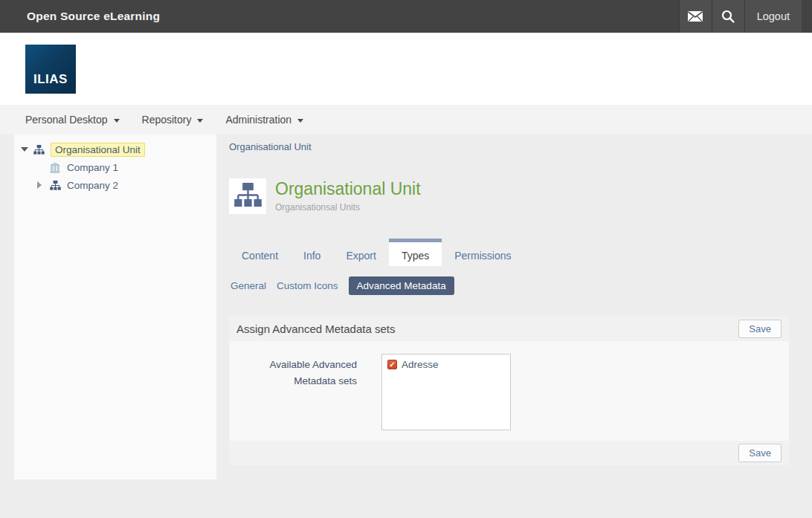 Image resolution: width=812 pixels, height=518 pixels. Describe the element at coordinates (402, 285) in the screenshot. I see `subtab-advanced-metadata: Advanced Metadata` at that location.